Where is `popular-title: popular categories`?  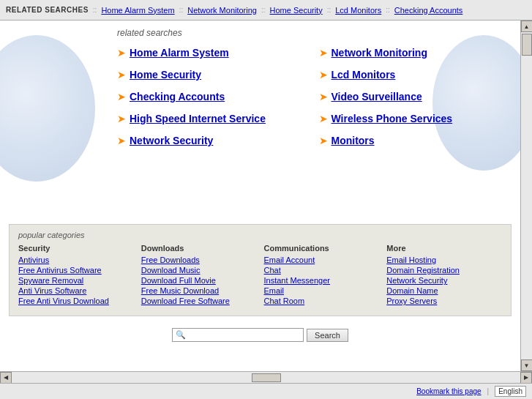 popular-title: popular categories is located at coordinates (261, 235).